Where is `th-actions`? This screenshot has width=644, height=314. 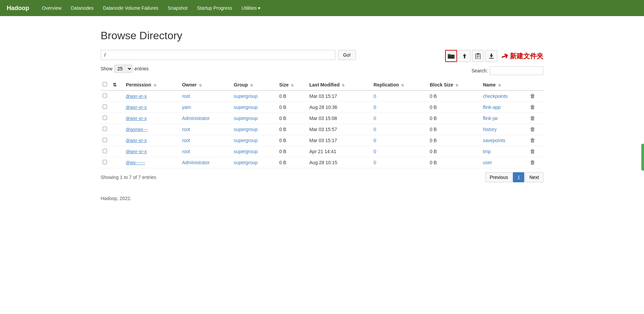 th-actions is located at coordinates (536, 85).